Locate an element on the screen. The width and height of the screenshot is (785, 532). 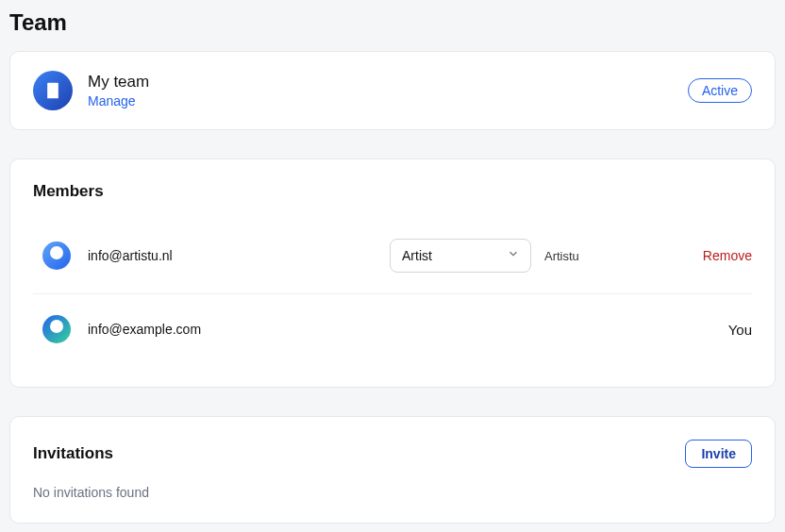
members-header: Members is located at coordinates (392, 191).